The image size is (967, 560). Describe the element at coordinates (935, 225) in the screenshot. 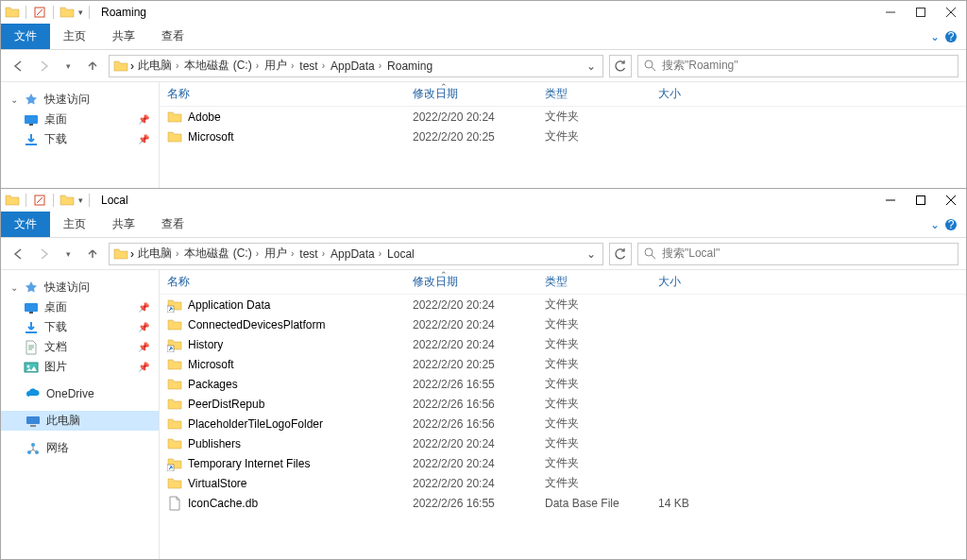

I see `chevron-down-icon: ⌄` at that location.